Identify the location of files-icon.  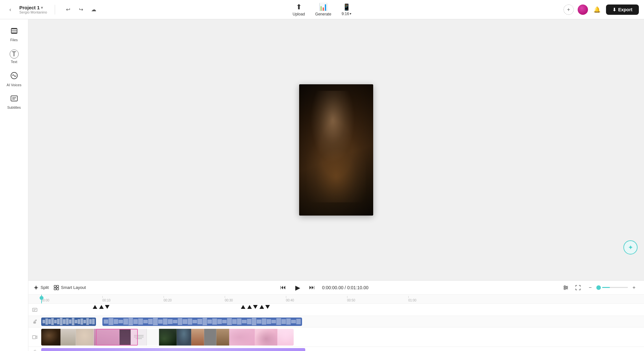
(14, 32).